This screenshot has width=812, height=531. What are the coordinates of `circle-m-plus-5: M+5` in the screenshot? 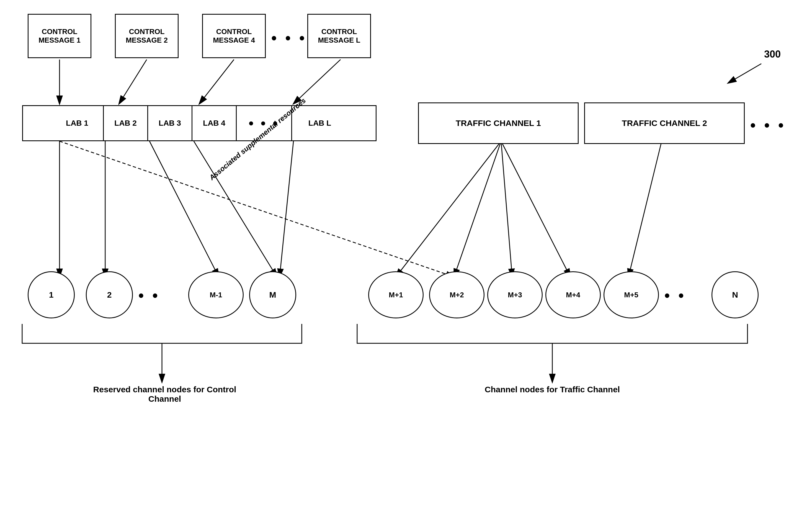 It's located at (631, 295).